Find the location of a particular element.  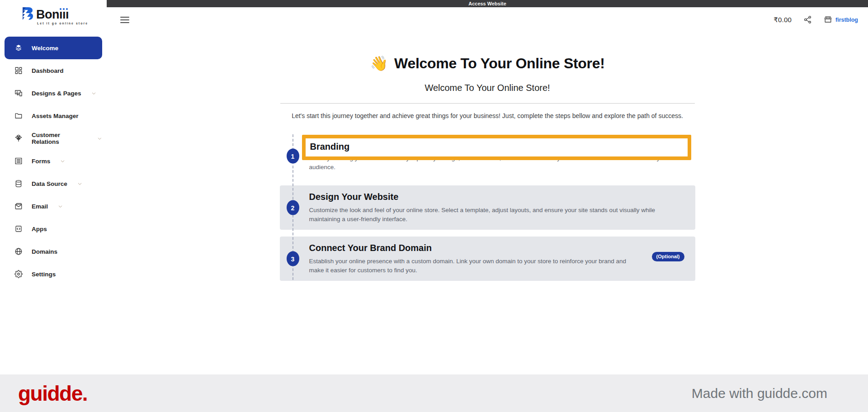

storefront-icon is located at coordinates (828, 20).